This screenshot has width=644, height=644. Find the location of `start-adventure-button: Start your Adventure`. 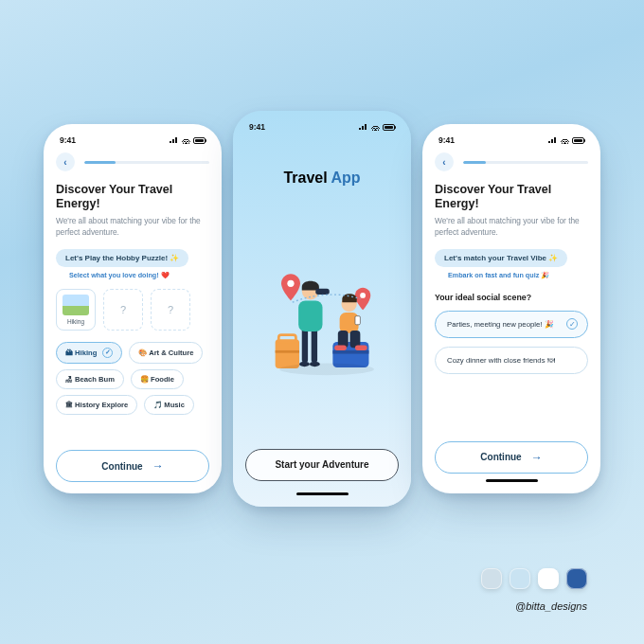

start-adventure-button: Start your Adventure is located at coordinates (322, 465).